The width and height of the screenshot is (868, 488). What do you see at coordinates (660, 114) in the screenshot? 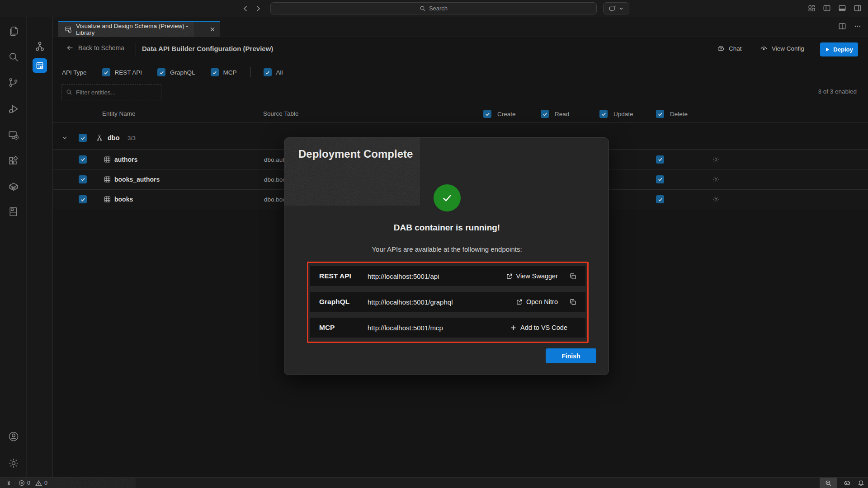
I see `delete-all-checkbox` at bounding box center [660, 114].